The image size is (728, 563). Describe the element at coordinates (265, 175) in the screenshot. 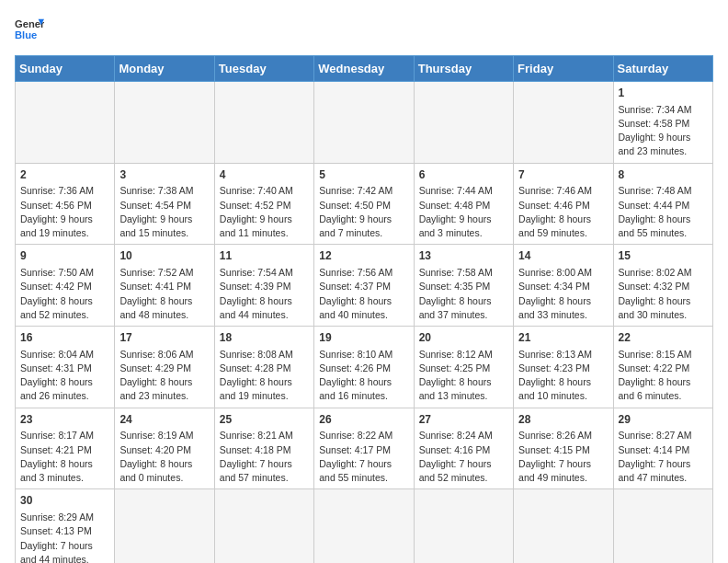

I see `day-number: 4` at that location.